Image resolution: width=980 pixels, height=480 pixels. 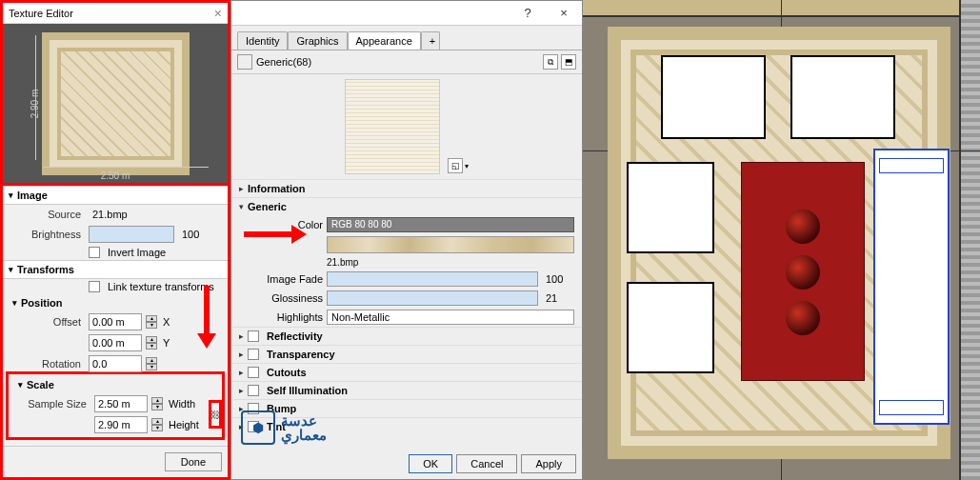 I want to click on brightness-label: Brightness, so click(x=47, y=234).